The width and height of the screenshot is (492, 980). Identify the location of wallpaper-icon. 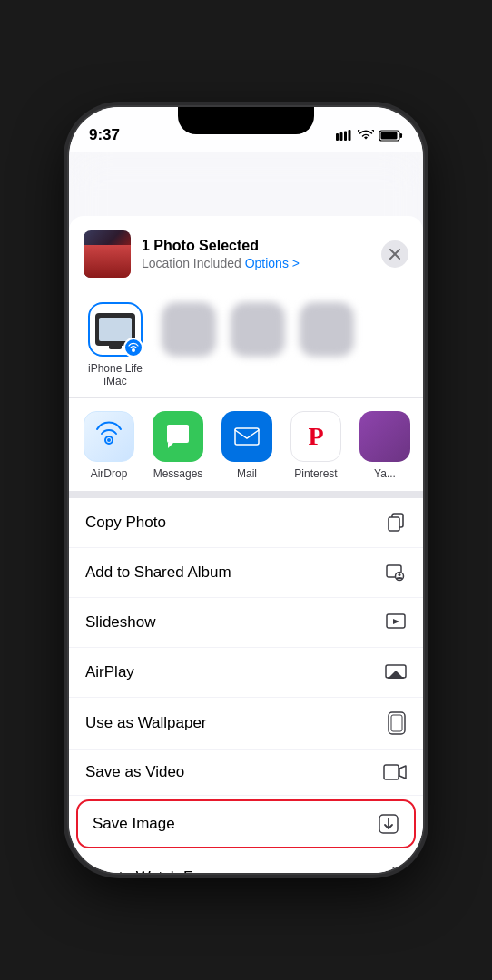
(397, 723).